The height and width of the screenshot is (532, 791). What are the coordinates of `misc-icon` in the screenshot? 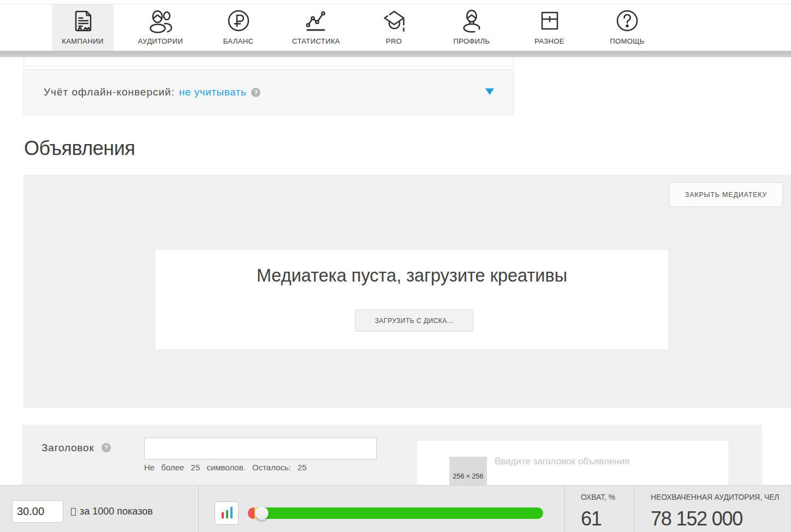 It's located at (550, 21).